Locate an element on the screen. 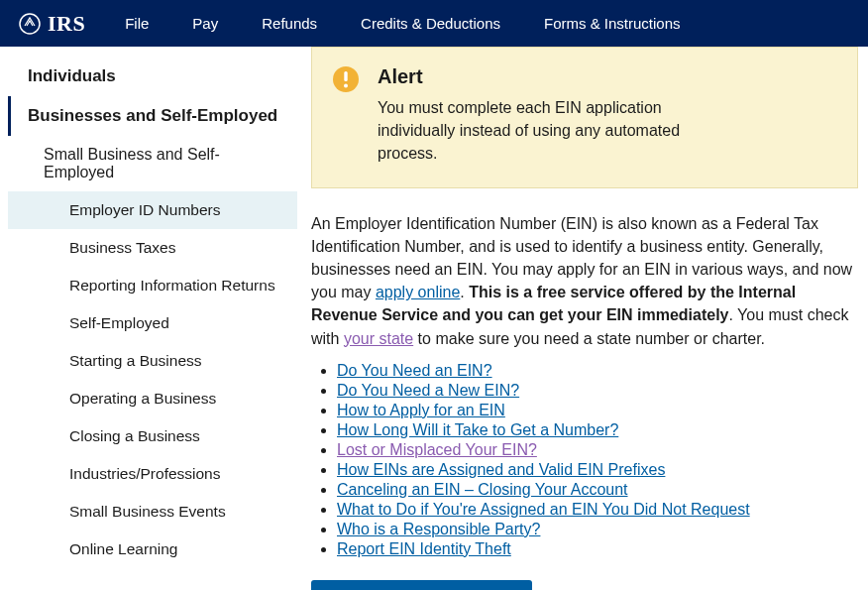 This screenshot has height=590, width=868. sidebar-item-small-business-events: Small Business Events is located at coordinates (153, 512).